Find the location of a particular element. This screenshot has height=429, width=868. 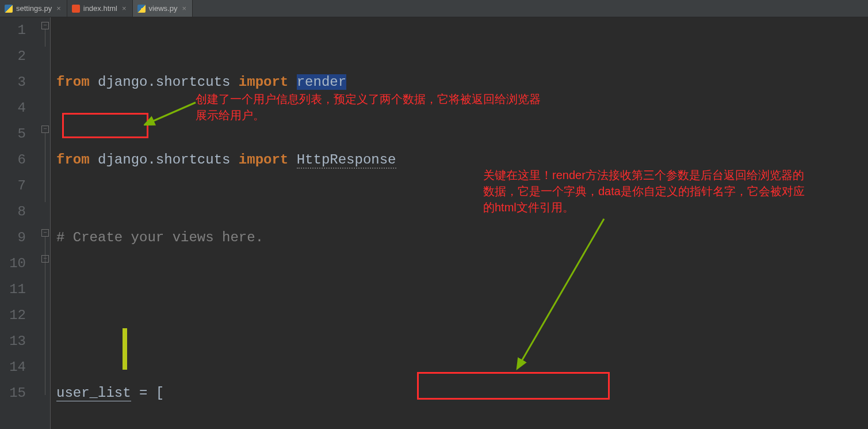

tab-label: index.html is located at coordinates (100, 8).